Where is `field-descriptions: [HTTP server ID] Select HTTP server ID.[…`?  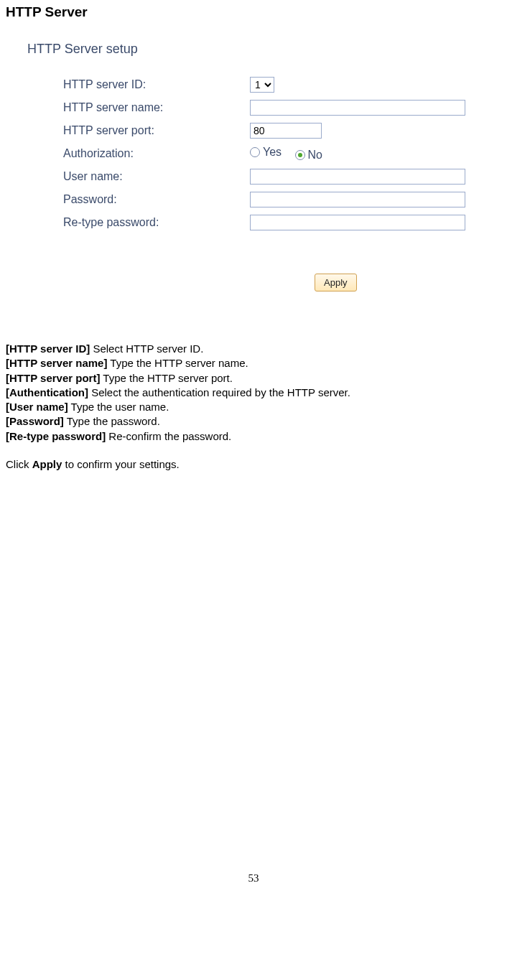
field-descriptions: [HTTP server ID] Select HTTP server ID.[… is located at coordinates (254, 393).